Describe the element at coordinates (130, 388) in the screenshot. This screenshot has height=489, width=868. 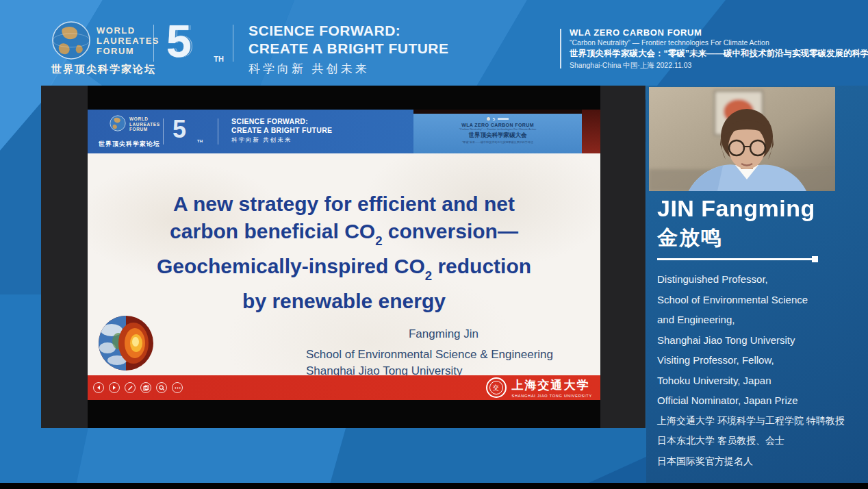
I see `pen-icon` at that location.